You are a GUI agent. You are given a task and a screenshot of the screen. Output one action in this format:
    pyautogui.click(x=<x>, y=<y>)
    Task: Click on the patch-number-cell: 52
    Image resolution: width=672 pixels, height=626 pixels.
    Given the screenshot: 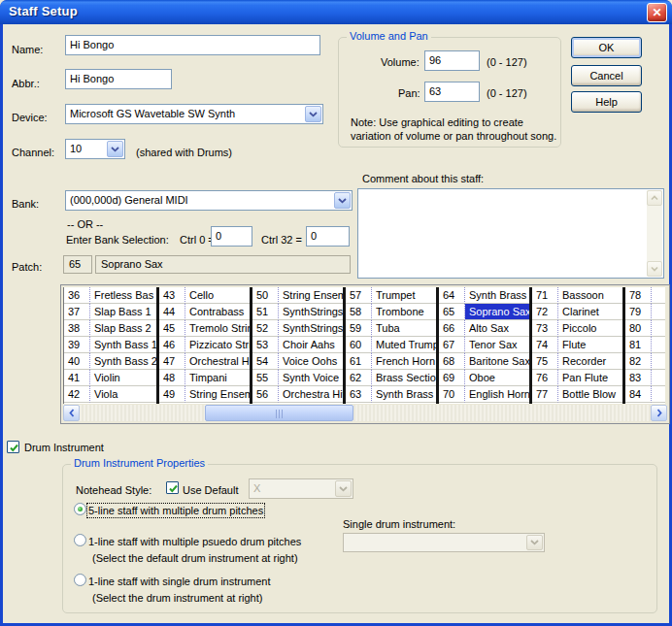 What is the action you would take?
    pyautogui.click(x=266, y=328)
    